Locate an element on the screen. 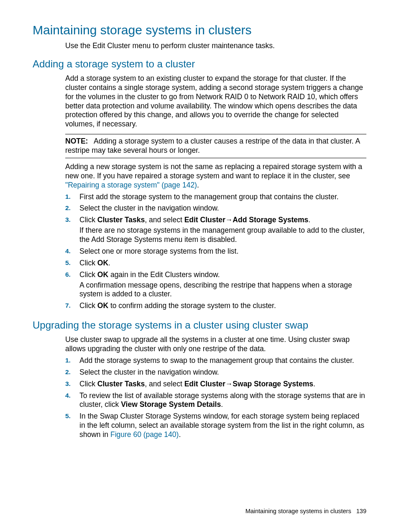 This screenshot has width=399, height=532. step-text: Select one or more storage systems from … is located at coordinates (223, 252).